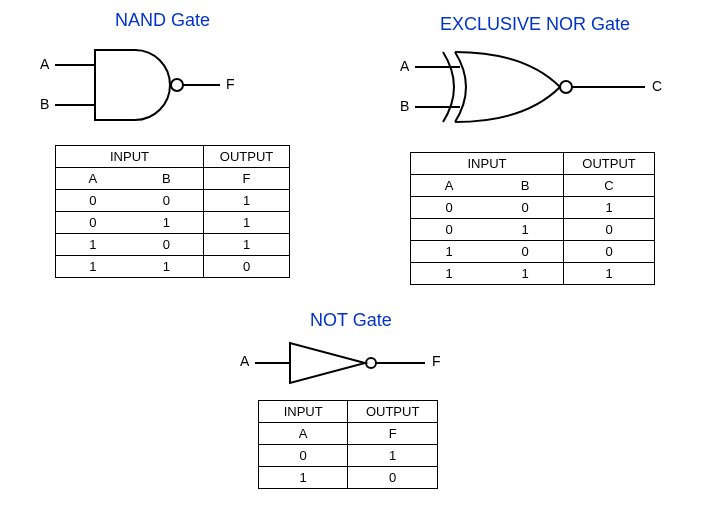 The image size is (711, 505). I want to click on nand-title: NAND Gate, so click(162, 20).